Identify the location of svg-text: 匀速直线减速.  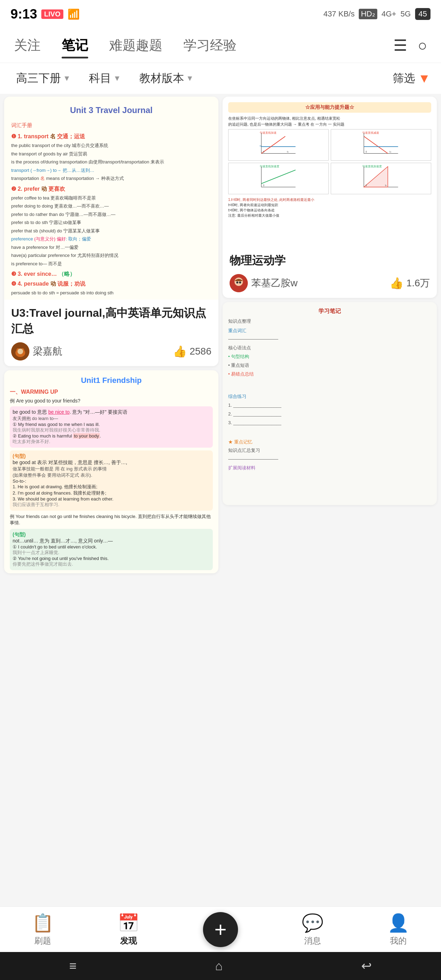
(371, 133).